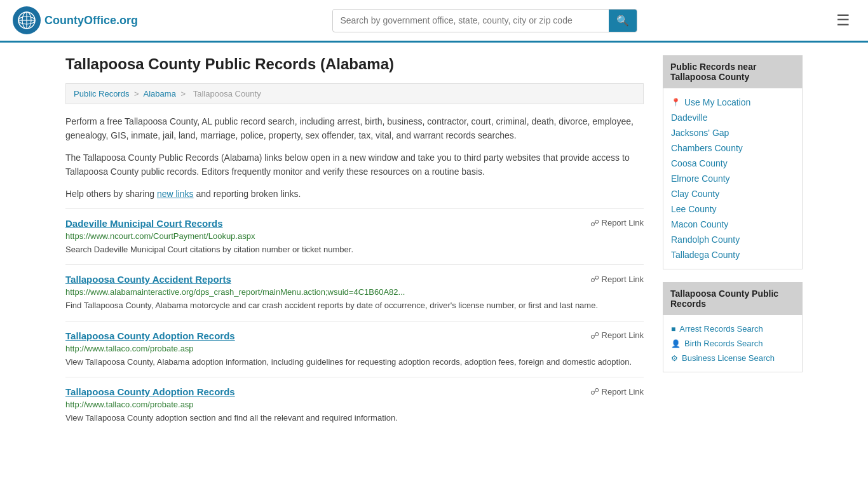 This screenshot has width=868, height=488. I want to click on breadcrumb-public-records: Public Records, so click(102, 94).